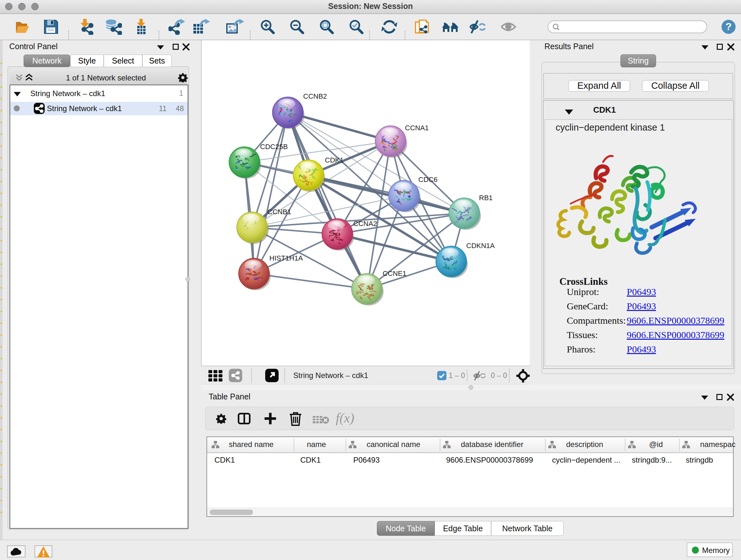 Image resolution: width=741 pixels, height=560 pixels. Describe the element at coordinates (279, 212) in the screenshot. I see `svg-text: CCNB1` at that location.